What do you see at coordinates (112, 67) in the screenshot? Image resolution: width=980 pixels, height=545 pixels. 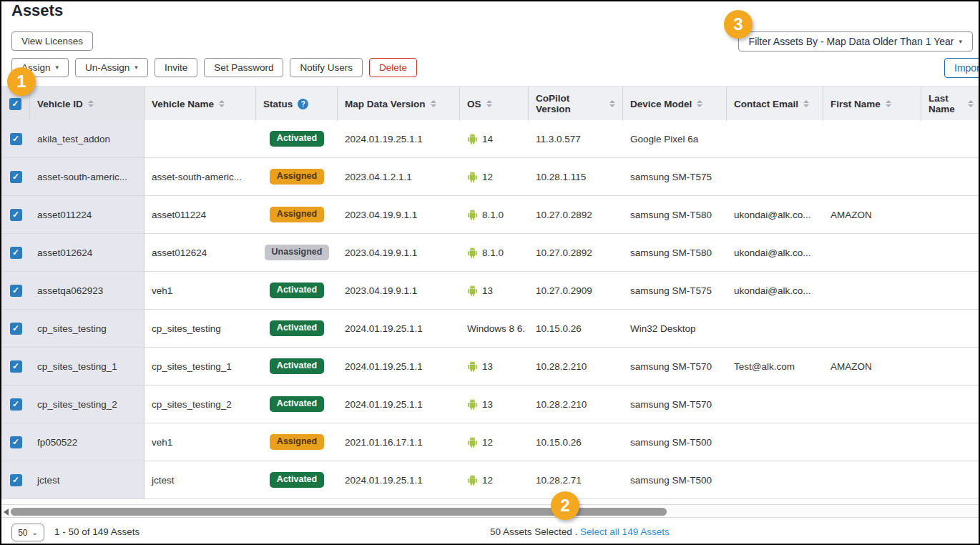 I see `unassign-dropdown-button: Un-Assign ▾` at bounding box center [112, 67].